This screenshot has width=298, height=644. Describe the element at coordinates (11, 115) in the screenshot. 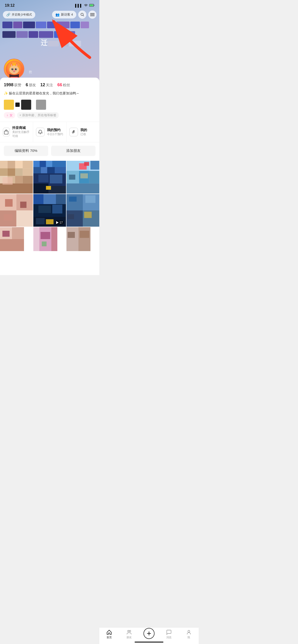

I see `gender-label: 女` at that location.